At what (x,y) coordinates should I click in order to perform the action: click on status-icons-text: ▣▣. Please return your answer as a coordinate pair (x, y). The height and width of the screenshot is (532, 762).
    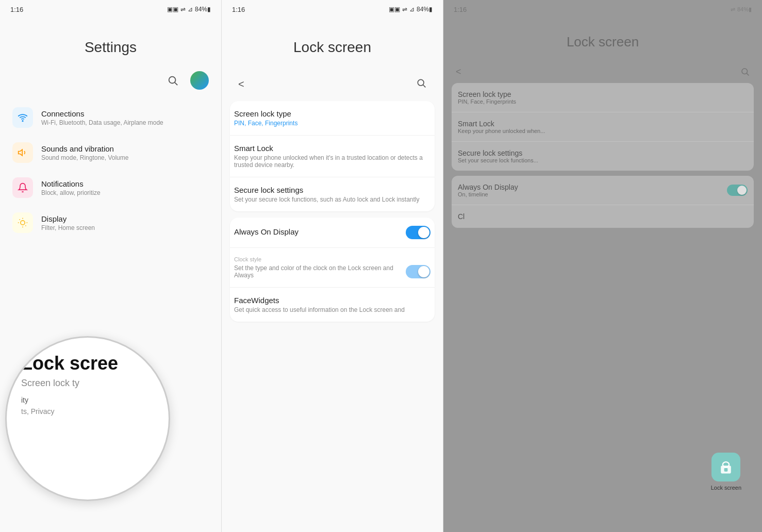
    Looking at the image, I should click on (173, 9).